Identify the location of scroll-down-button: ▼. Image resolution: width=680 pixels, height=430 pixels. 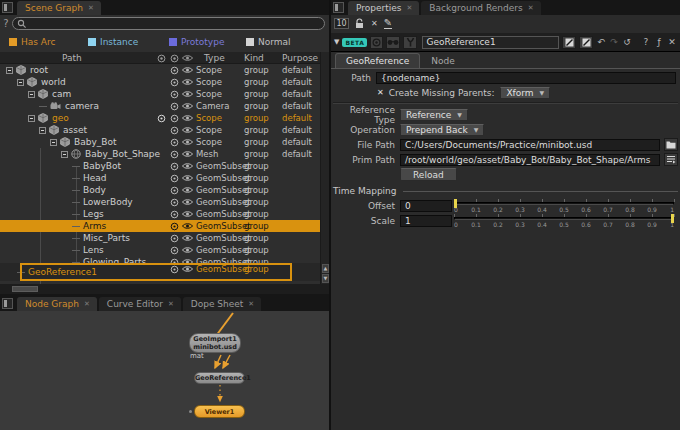
(326, 278).